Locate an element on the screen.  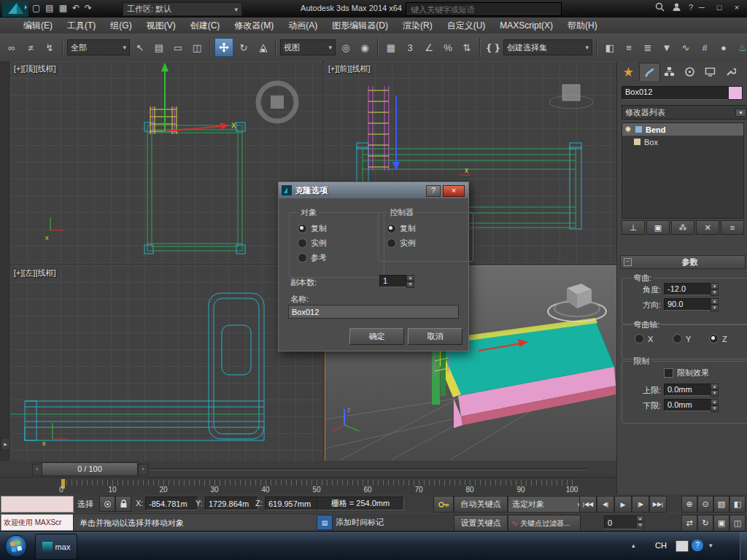
configure-sets-button: ≡ is located at coordinates (732, 228).